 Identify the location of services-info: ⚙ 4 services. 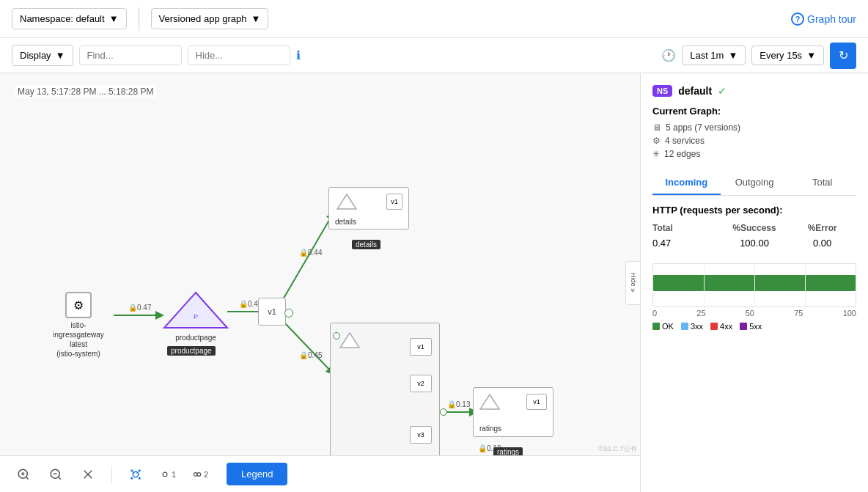
(754, 141).